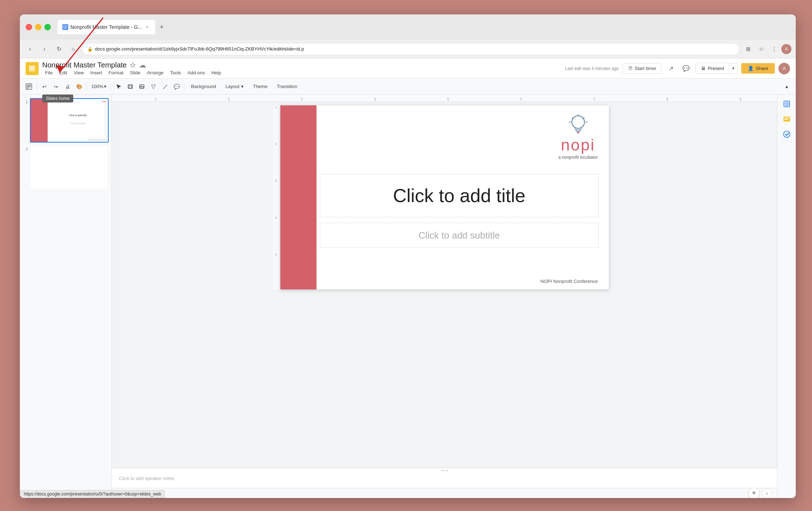 The height and width of the screenshot is (511, 812). I want to click on slide-canvas: nopi a nonprofit incubator Click to add …, so click(445, 197).